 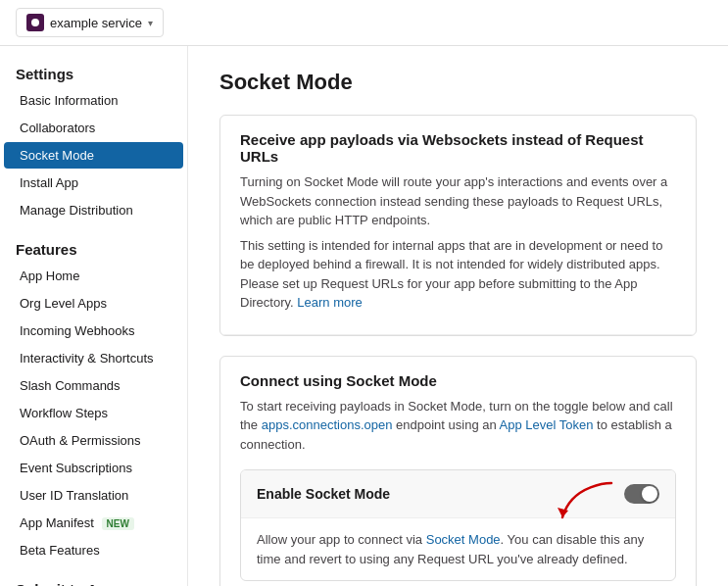 What do you see at coordinates (96, 24) in the screenshot?
I see `workspace-name: example service` at bounding box center [96, 24].